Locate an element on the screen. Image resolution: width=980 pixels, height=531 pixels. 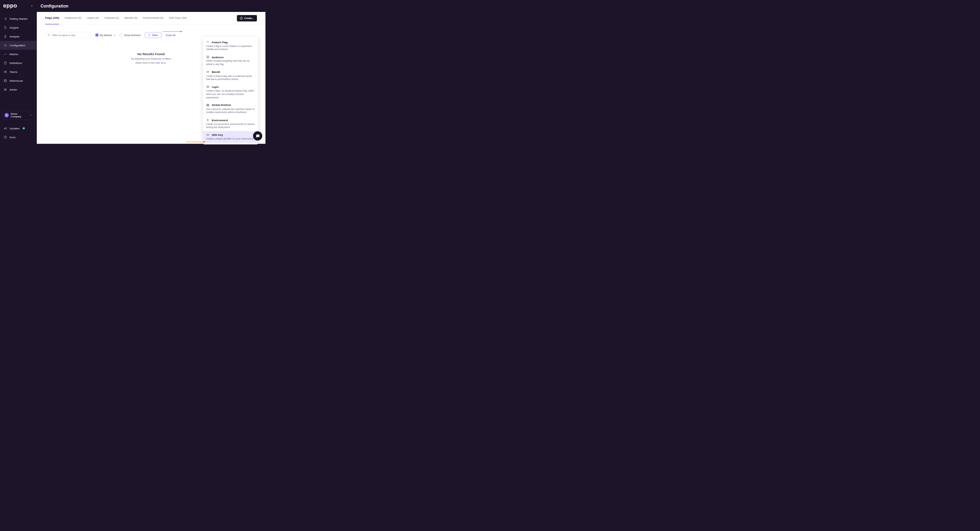
menu-title: Audience is located at coordinates (218, 57).